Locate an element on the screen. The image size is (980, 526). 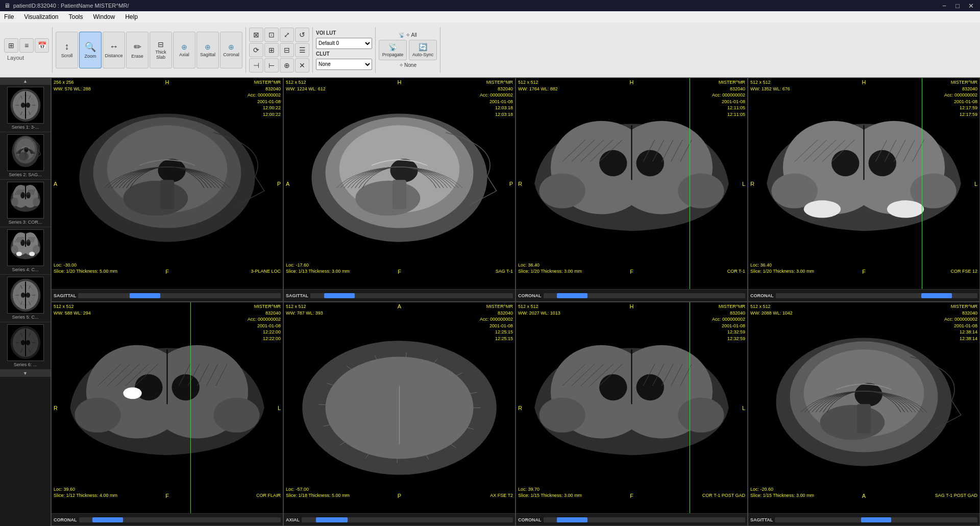
scrollbar-v8 is located at coordinates (876, 520).